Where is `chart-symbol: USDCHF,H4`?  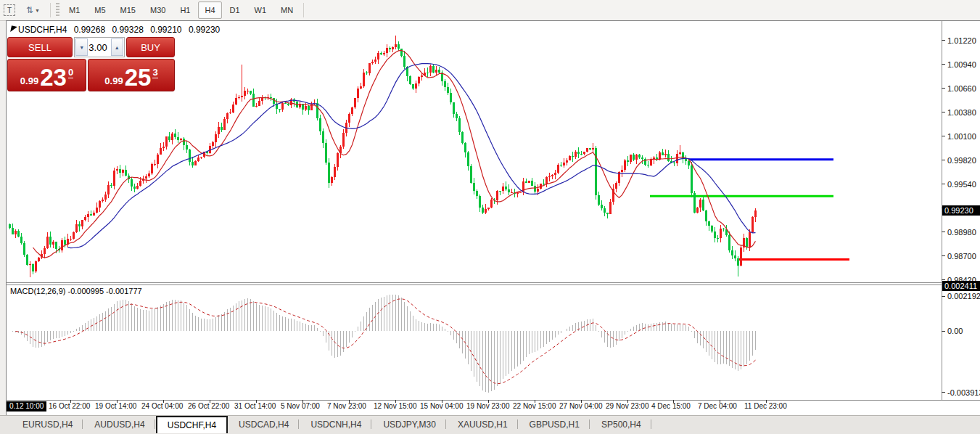
chart-symbol: USDCHF,H4 is located at coordinates (42, 30).